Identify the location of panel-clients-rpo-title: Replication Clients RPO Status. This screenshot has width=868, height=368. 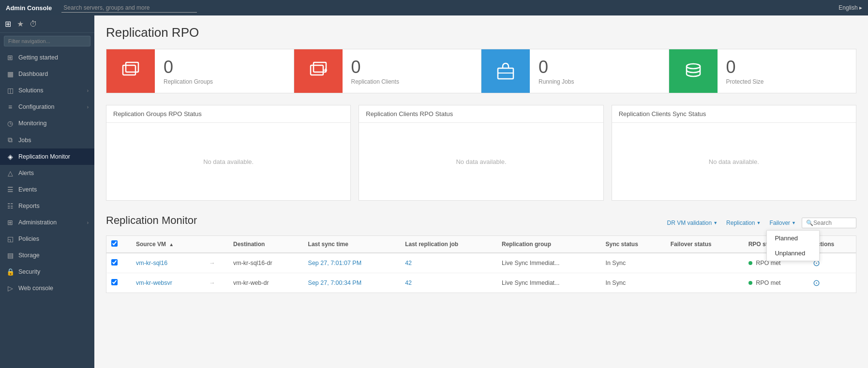
(481, 114).